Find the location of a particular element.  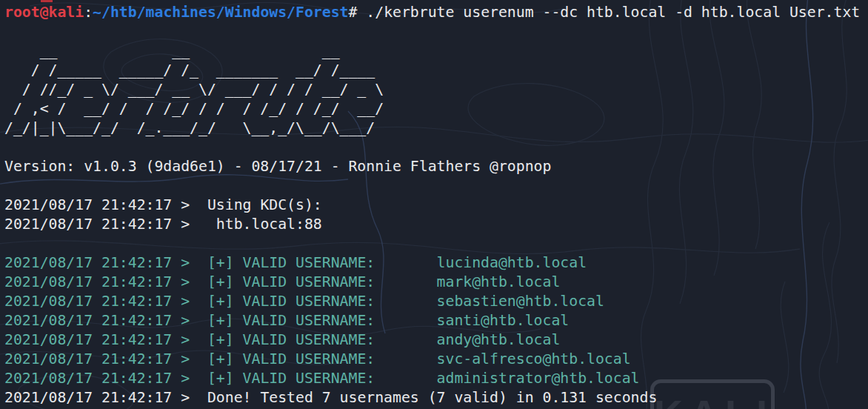

prompt-hash: # is located at coordinates (357, 12).